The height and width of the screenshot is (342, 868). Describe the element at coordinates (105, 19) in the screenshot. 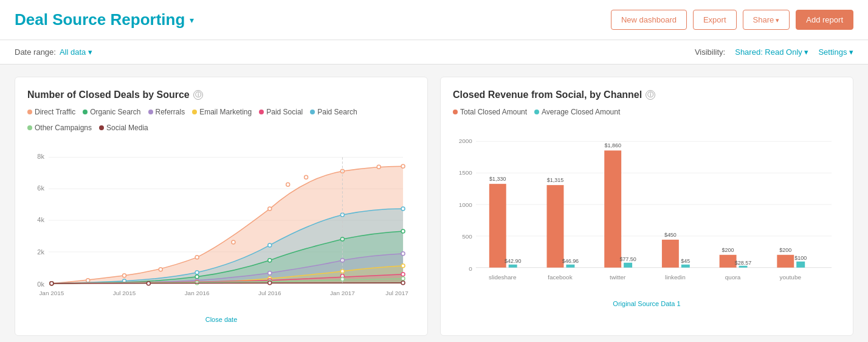

I see `header-left: Deal Source Reporting ▾` at that location.